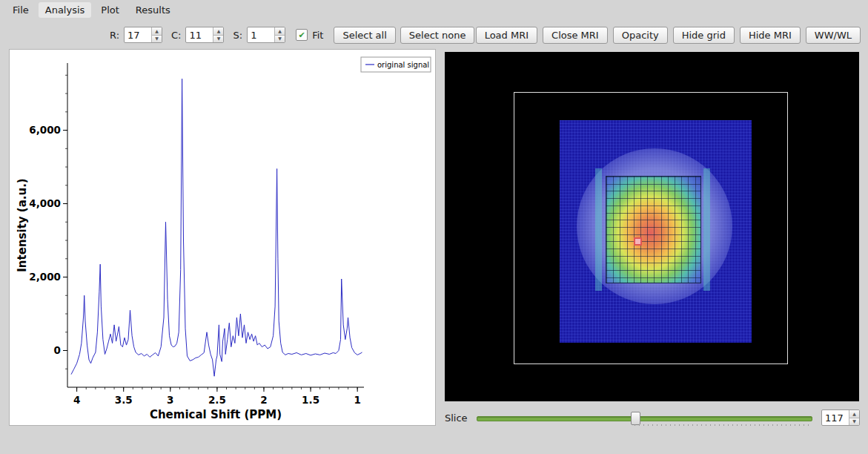 The height and width of the screenshot is (454, 868). What do you see at coordinates (357, 400) in the screenshot?
I see `x-tick-label: 1` at bounding box center [357, 400].